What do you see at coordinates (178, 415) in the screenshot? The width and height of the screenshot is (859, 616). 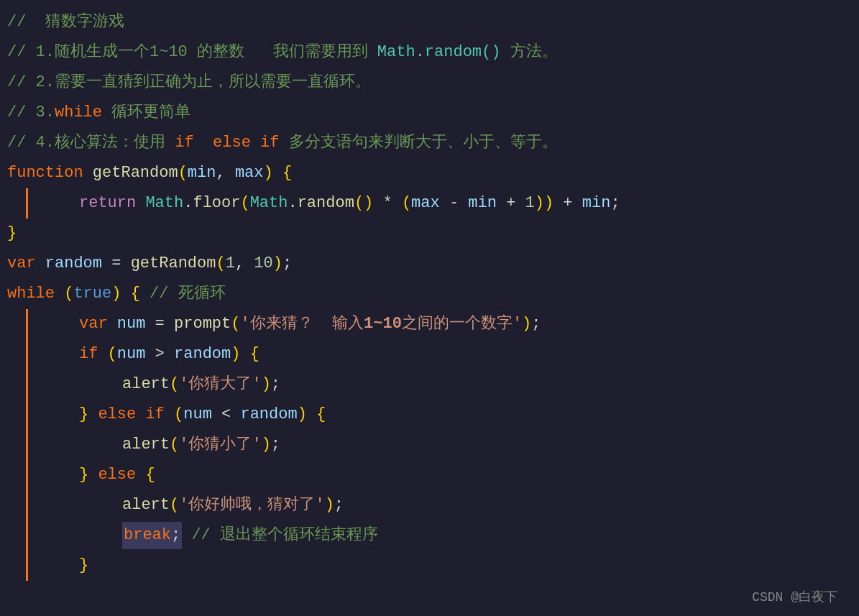 I see `paren16: (` at bounding box center [178, 415].